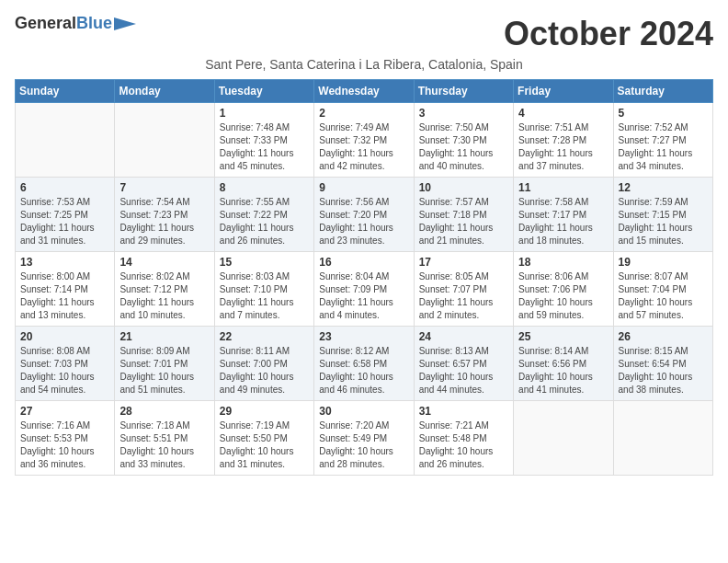 The height and width of the screenshot is (563, 728). What do you see at coordinates (364, 128) in the screenshot?
I see `sunrise-text: Sunrise: 7:49 AM` at bounding box center [364, 128].